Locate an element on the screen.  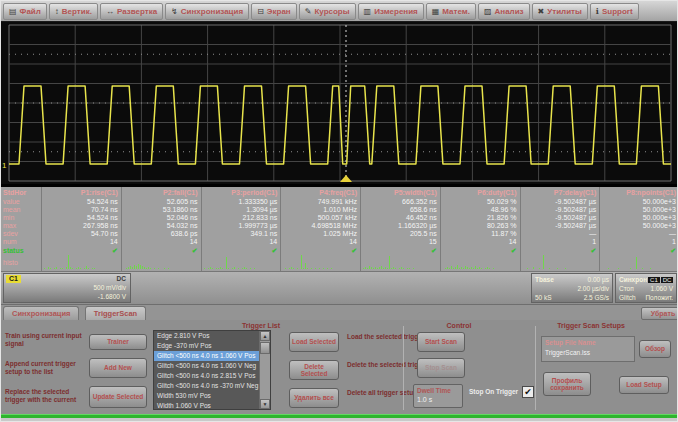
display-icon: ⊟ is located at coordinates (260, 12).